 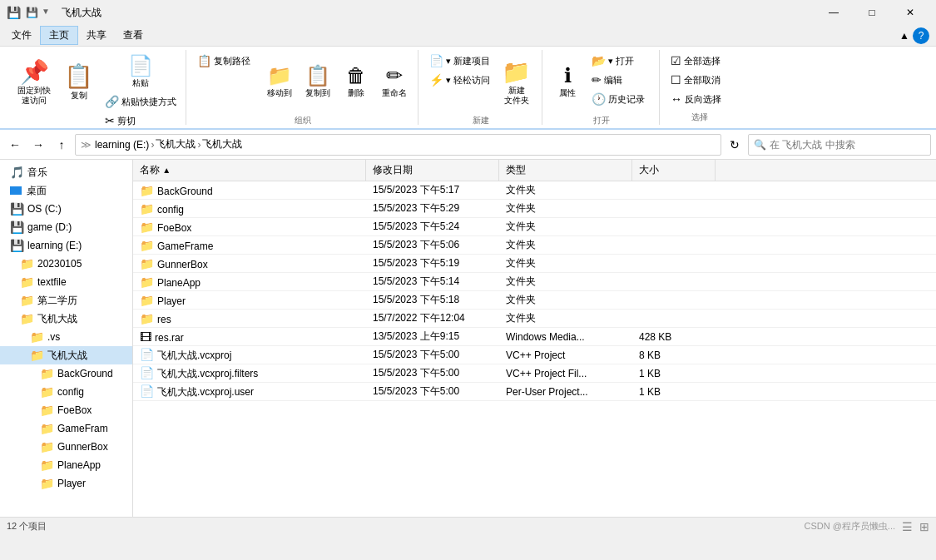 I want to click on open-icon: 📂, so click(x=599, y=61).